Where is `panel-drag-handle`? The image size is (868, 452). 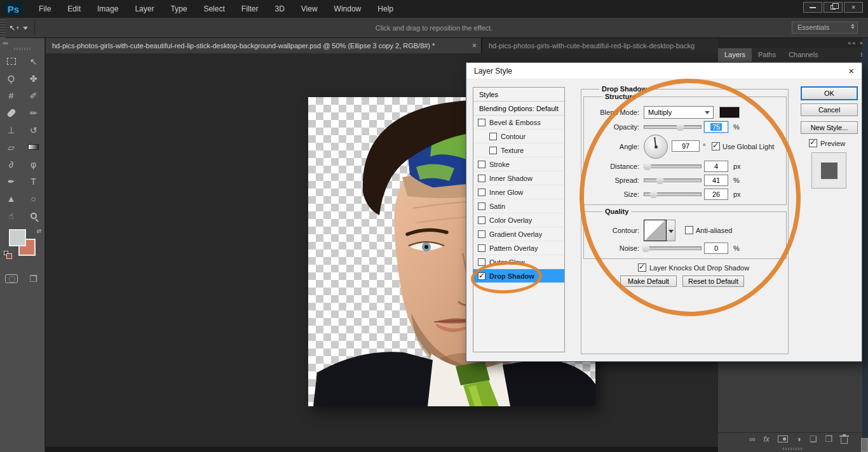 panel-drag-handle is located at coordinates (22, 49).